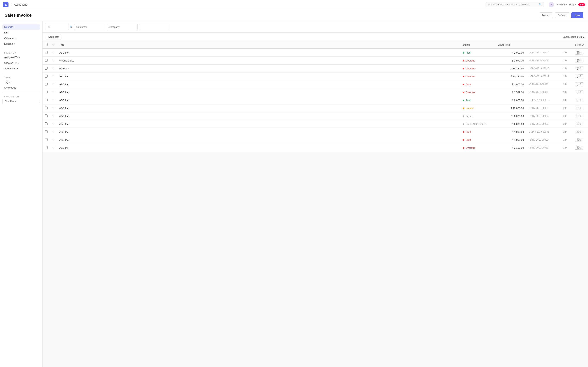 The width and height of the screenshot is (588, 367). I want to click on table-row: ♡ ABC Inc Credit Note Issued ₹ 2,000.00 …, so click(315, 124).